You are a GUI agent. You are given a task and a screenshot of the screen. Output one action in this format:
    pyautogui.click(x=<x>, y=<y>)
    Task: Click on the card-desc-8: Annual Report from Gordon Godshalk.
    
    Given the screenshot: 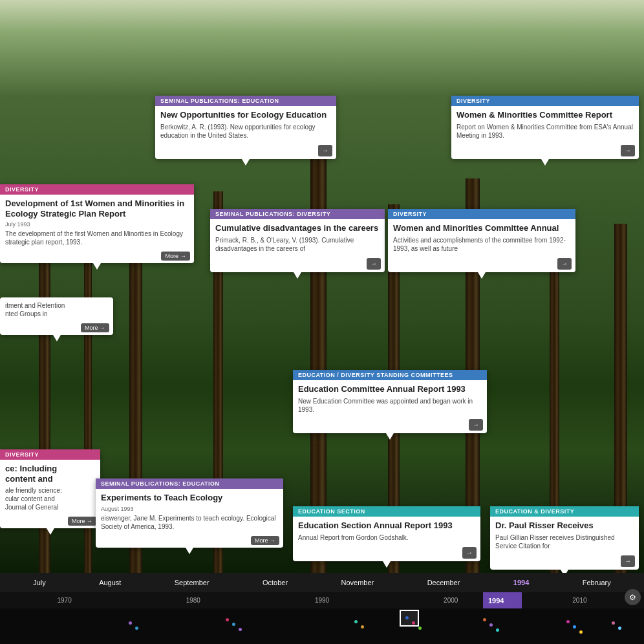 What is the action you would take?
    pyautogui.click(x=387, y=538)
    